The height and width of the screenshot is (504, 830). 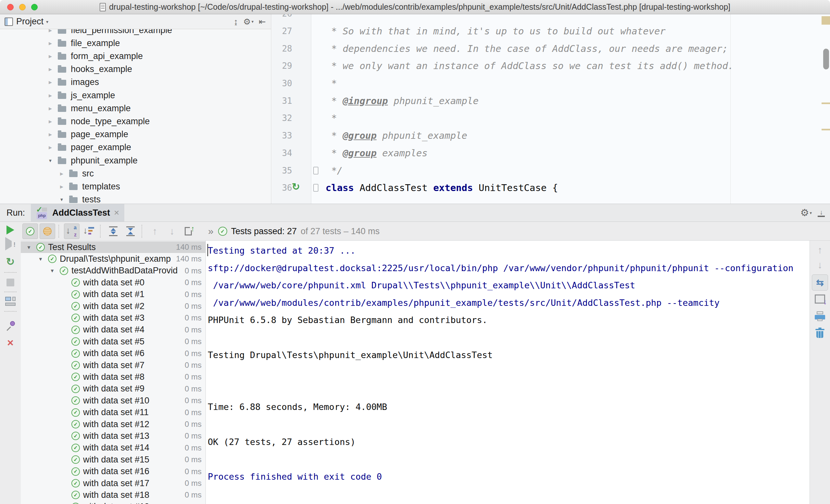 What do you see at coordinates (117, 213) in the screenshot?
I see `close-tab-icon: ×` at bounding box center [117, 213].